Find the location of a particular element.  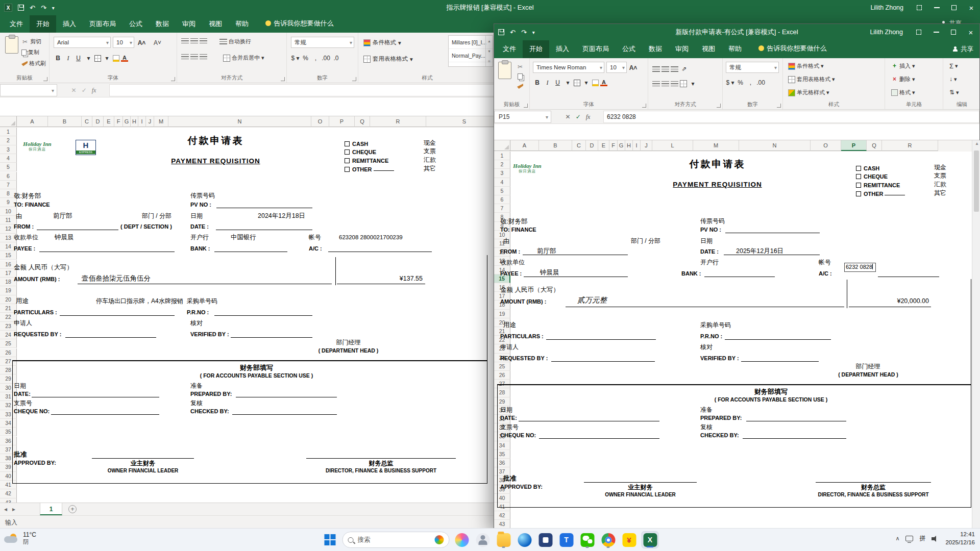

customize-qat-button: ▾ is located at coordinates (53, 8).